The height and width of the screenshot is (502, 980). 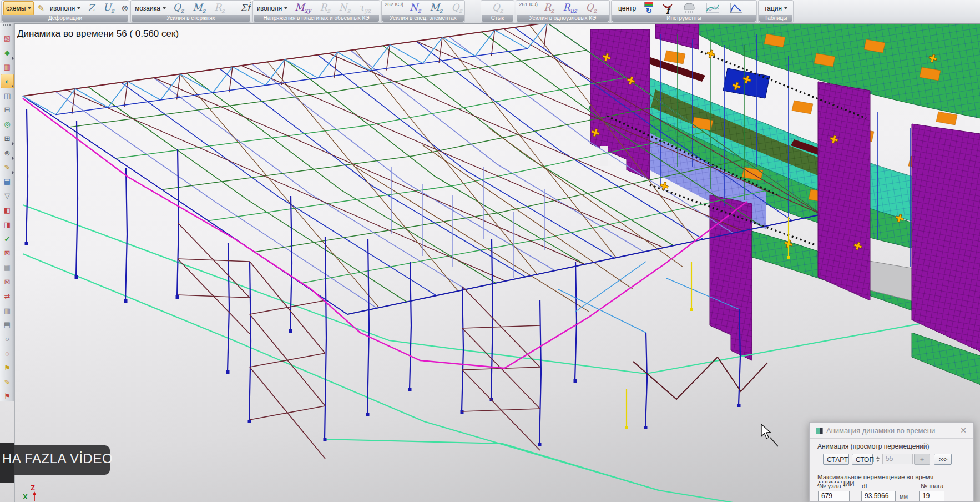 I want to click on node-number-field: 679, so click(x=833, y=496).